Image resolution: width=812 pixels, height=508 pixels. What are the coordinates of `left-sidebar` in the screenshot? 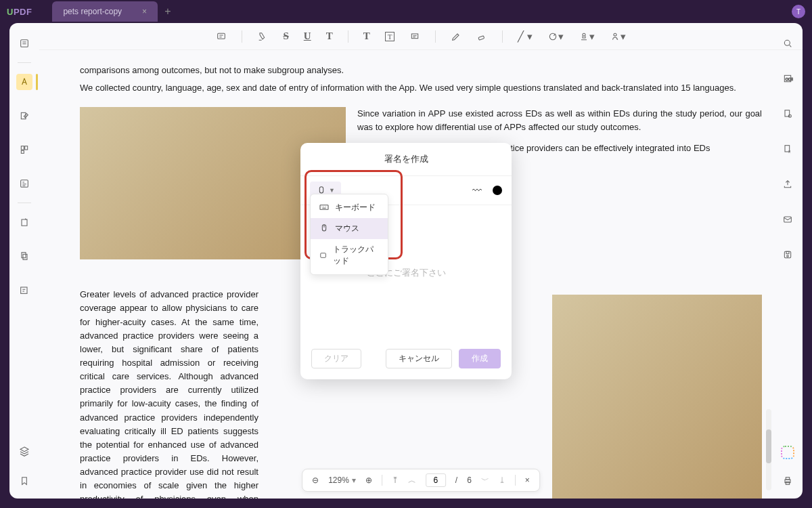 It's located at (24, 261).